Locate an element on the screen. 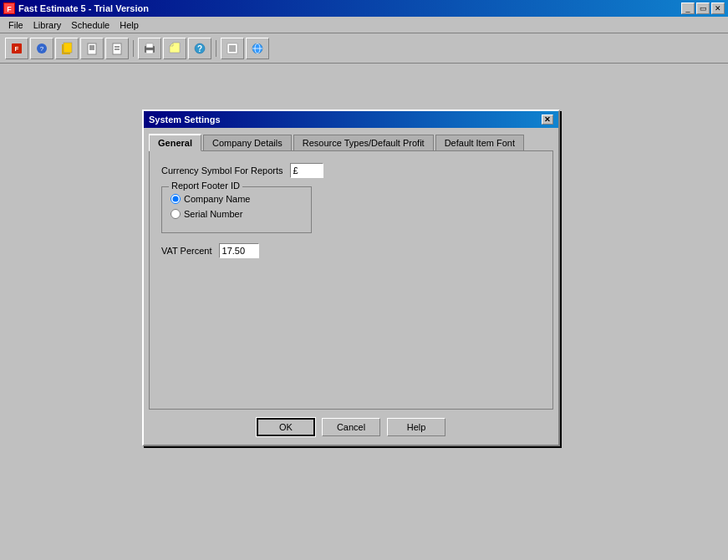 The height and width of the screenshot is (560, 728). restore-button: ▭ is located at coordinates (703, 8).